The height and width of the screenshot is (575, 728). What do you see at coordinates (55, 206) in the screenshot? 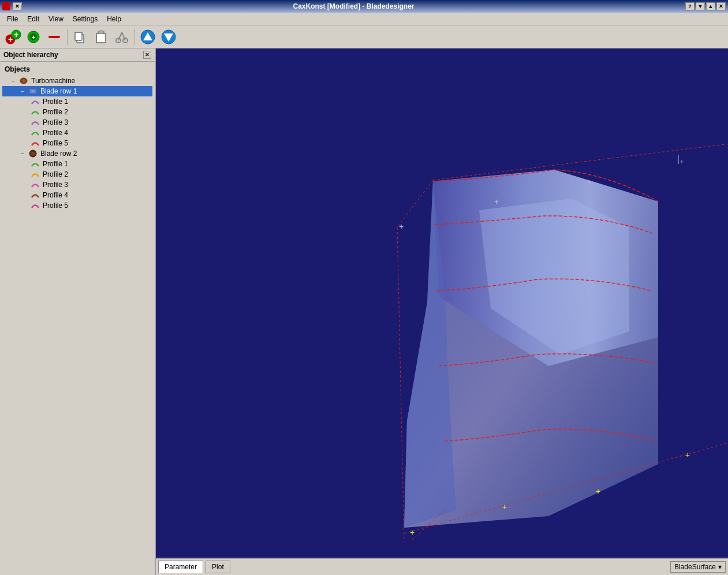
I see `profile-r2-5-label: Profile 5` at bounding box center [55, 206].